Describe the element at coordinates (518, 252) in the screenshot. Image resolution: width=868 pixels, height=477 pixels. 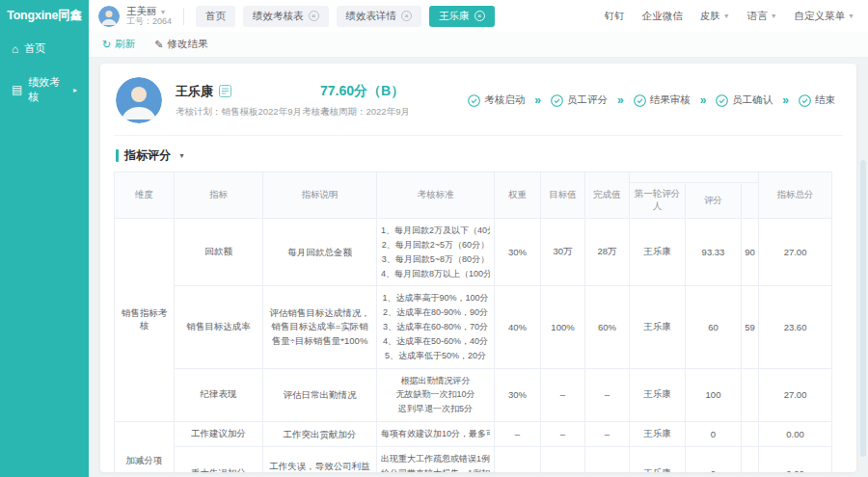
I see `weight-cell: 30%` at that location.